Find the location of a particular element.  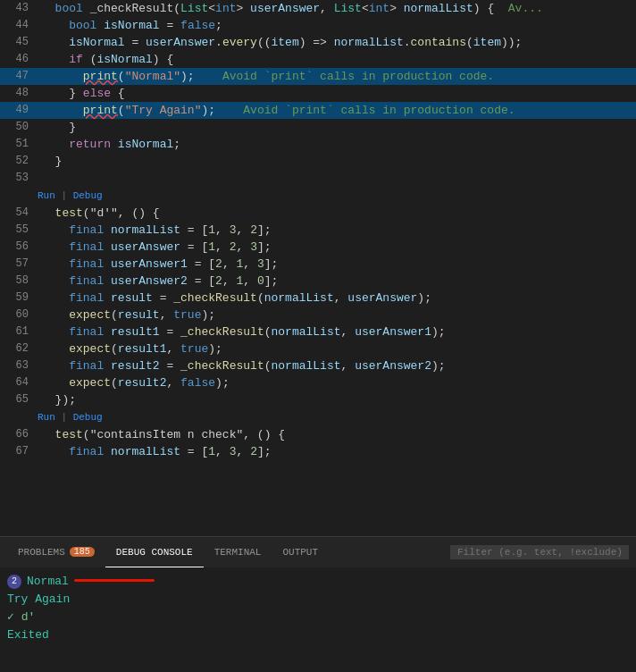

console-text: Normal is located at coordinates (48, 582).